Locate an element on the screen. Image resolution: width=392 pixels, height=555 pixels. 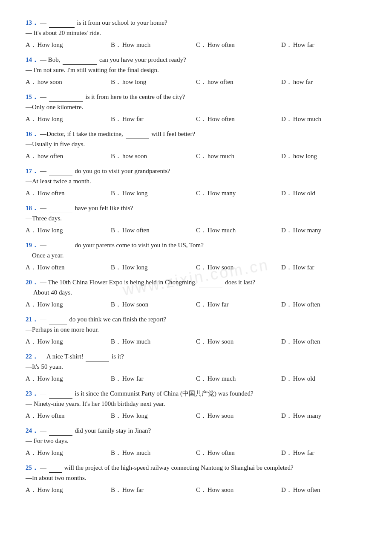
options-row: A．How oftenB．How longC．How soonD．How man… is located at coordinates (196, 416).